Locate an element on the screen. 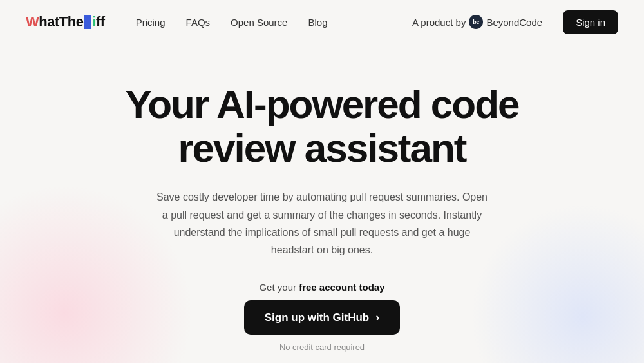 This screenshot has width=644, height=363. logo-w: W is located at coordinates (32, 22).